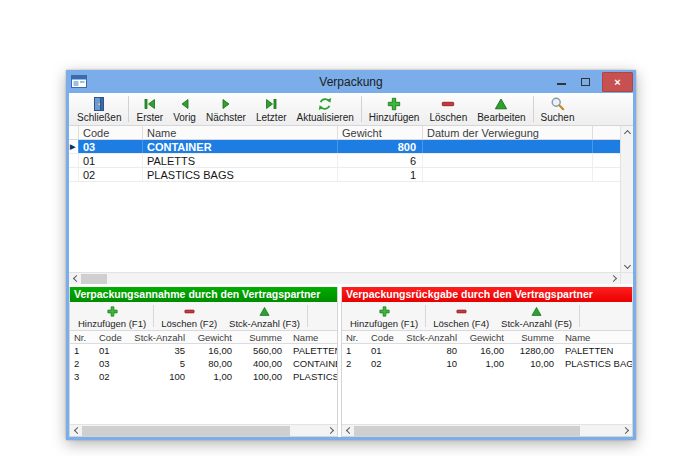  Describe the element at coordinates (384, 364) in the screenshot. I see `cell-code: 02` at that location.